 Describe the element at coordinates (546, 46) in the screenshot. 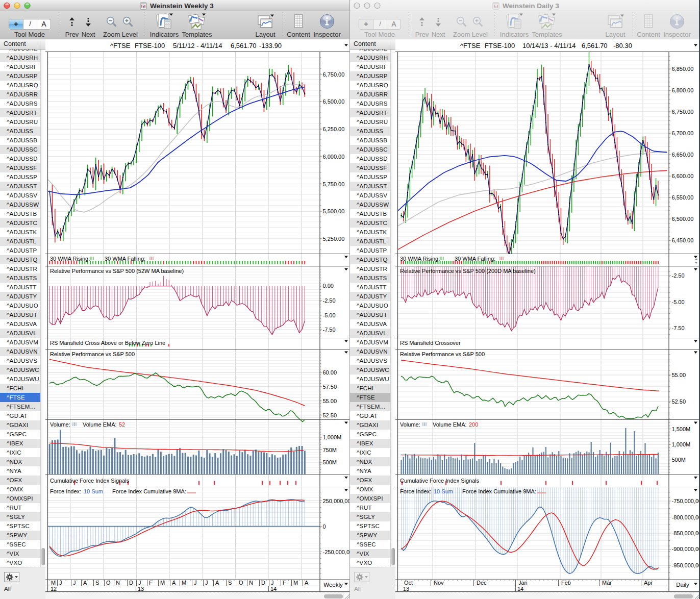

I see `svg-text:^FTSEFTSE-10010/14/13 - 4/11/1: ^FTSEFTSE-10010/14/13 - 4/11/146,561.70-…` at that location.